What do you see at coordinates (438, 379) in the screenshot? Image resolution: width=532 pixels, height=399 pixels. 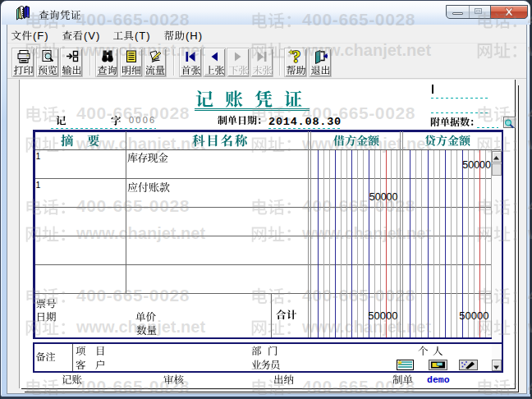 I see `svg-text: demo` at bounding box center [438, 379].